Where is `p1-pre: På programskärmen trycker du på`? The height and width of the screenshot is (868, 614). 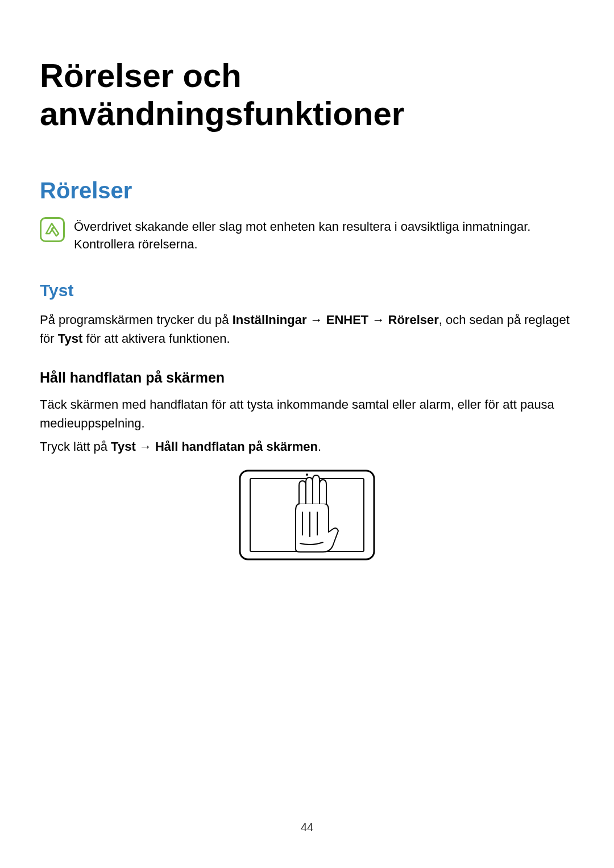
p1-pre: På programskärmen trycker du på is located at coordinates (136, 319).